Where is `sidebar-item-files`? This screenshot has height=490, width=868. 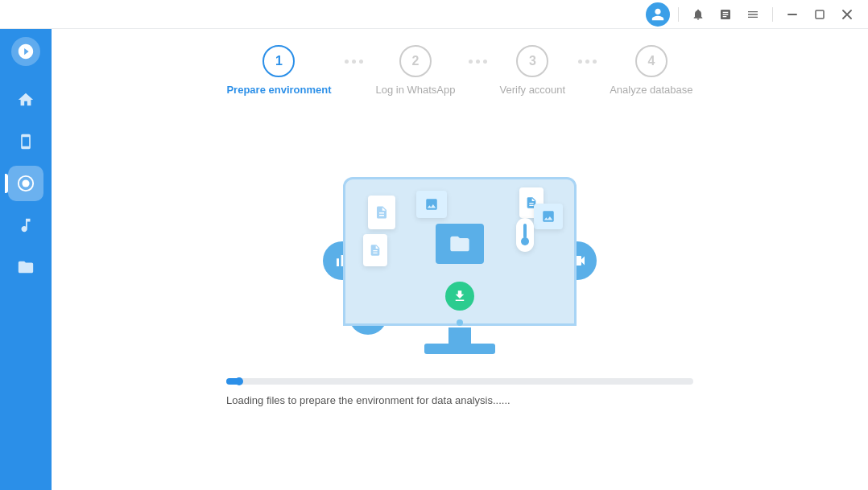
sidebar-item-files is located at coordinates (26, 267).